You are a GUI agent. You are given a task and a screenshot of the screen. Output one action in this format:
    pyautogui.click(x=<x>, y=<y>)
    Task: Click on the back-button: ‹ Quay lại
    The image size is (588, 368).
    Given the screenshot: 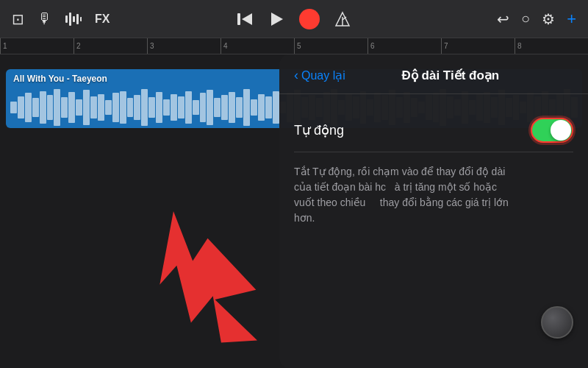 What is the action you would take?
    pyautogui.click(x=320, y=75)
    